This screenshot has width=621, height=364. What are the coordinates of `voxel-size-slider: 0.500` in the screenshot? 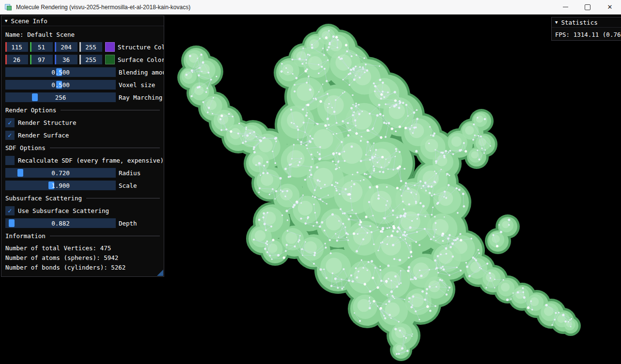 It's located at (61, 85).